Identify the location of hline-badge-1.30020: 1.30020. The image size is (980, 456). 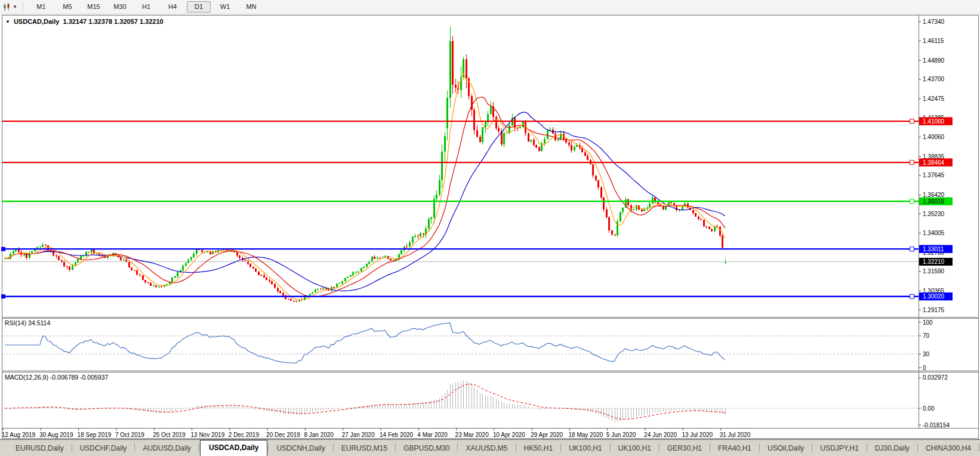
(936, 296).